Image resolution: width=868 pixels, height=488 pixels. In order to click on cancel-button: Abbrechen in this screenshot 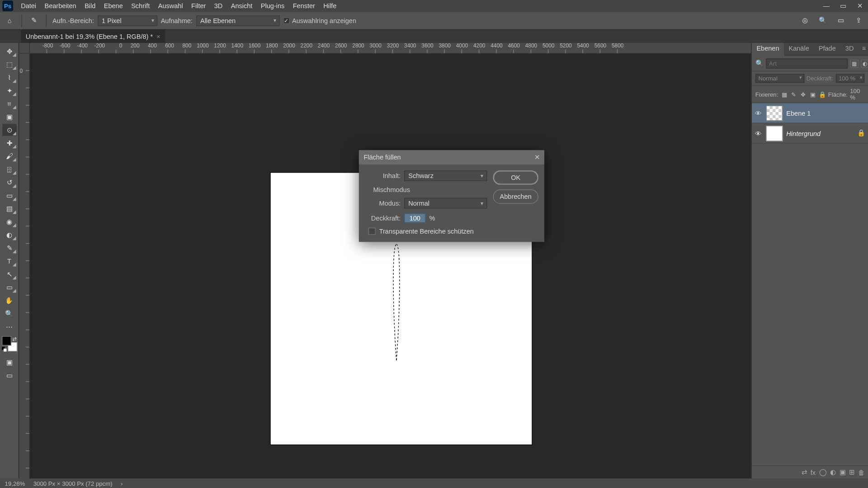, I will do `click(516, 197)`.